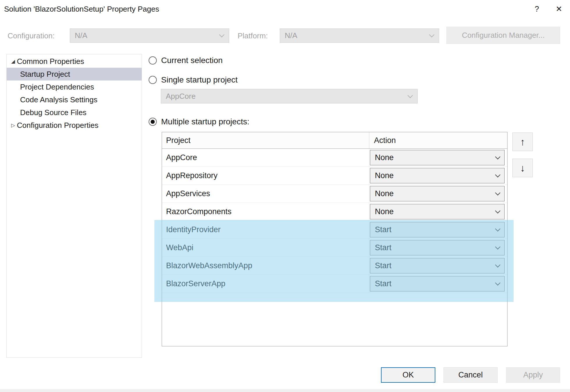 This screenshot has width=570, height=392. What do you see at coordinates (334, 141) in the screenshot?
I see `table-header: Project Action` at bounding box center [334, 141].